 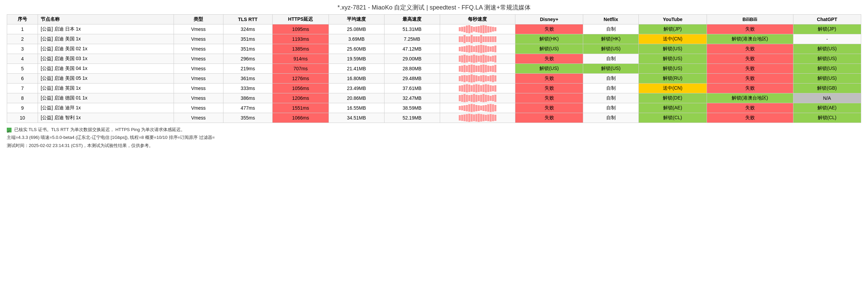 I want to click on header-avg-speed: 平均速度, so click(x=356, y=20).